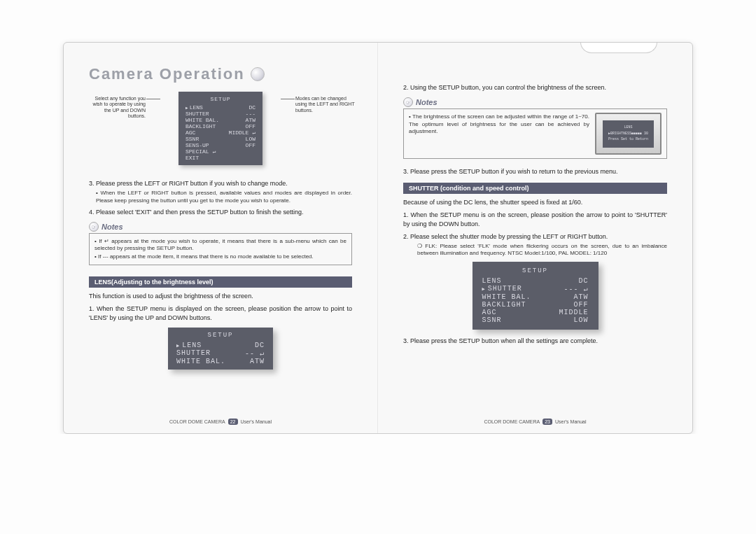  Describe the element at coordinates (628, 127) in the screenshot. I see `mini-lcd-title: LENS` at that location.